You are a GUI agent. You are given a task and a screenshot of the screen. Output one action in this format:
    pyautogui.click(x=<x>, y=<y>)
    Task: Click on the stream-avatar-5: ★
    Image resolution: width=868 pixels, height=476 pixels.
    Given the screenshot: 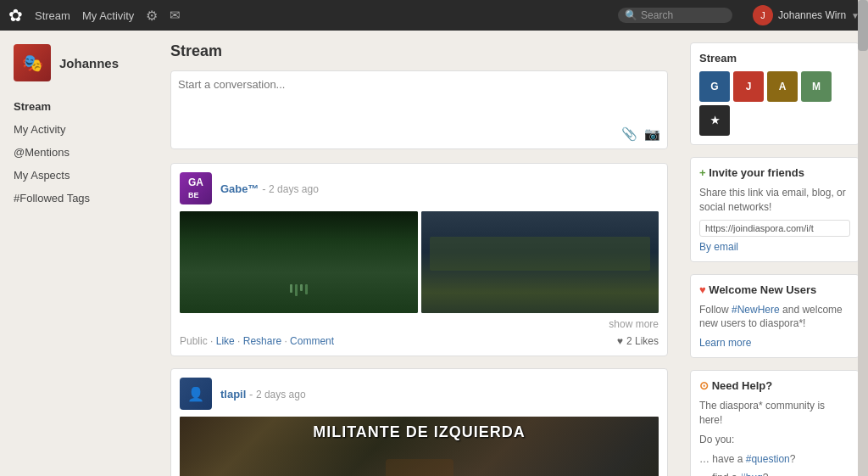 What is the action you would take?
    pyautogui.click(x=715, y=120)
    